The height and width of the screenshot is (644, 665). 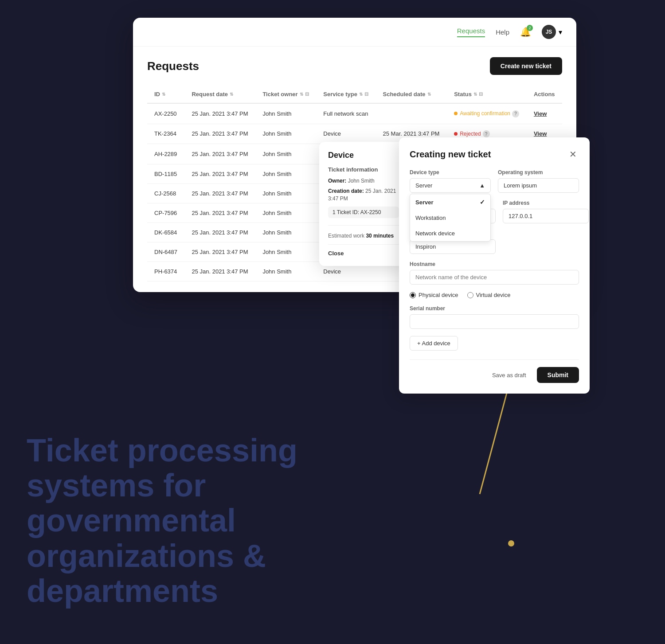 What do you see at coordinates (494, 154) in the screenshot?
I see `modal-header: Creating new ticket ✕` at bounding box center [494, 154].